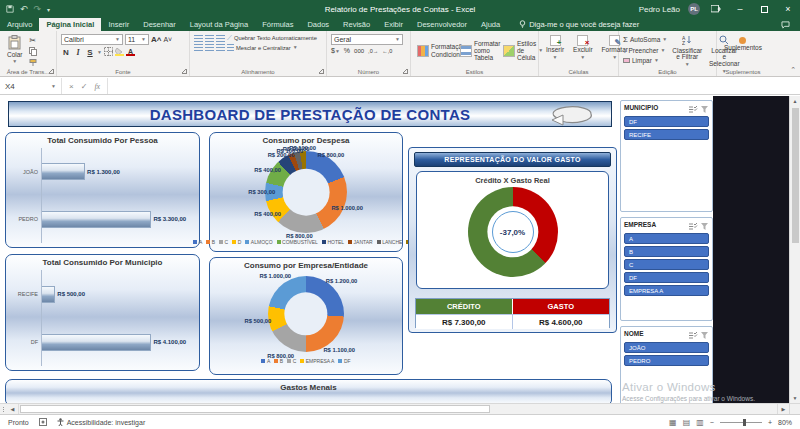 This screenshot has width=800, height=429. What do you see at coordinates (264, 48) in the screenshot?
I see `merge-center-button: Mesclar e Centralizar` at bounding box center [264, 48].